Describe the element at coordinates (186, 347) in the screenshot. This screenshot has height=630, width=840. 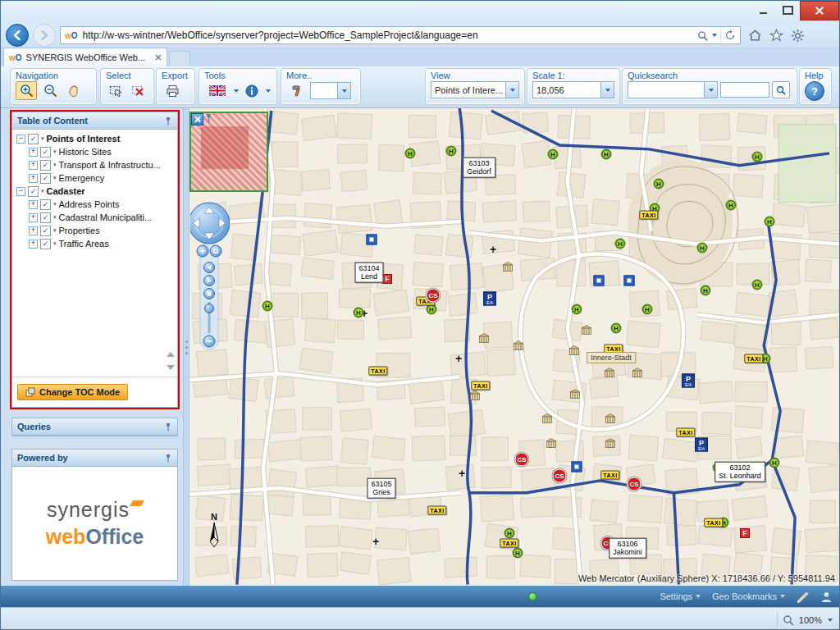
I see `sidebar-splitter` at that location.